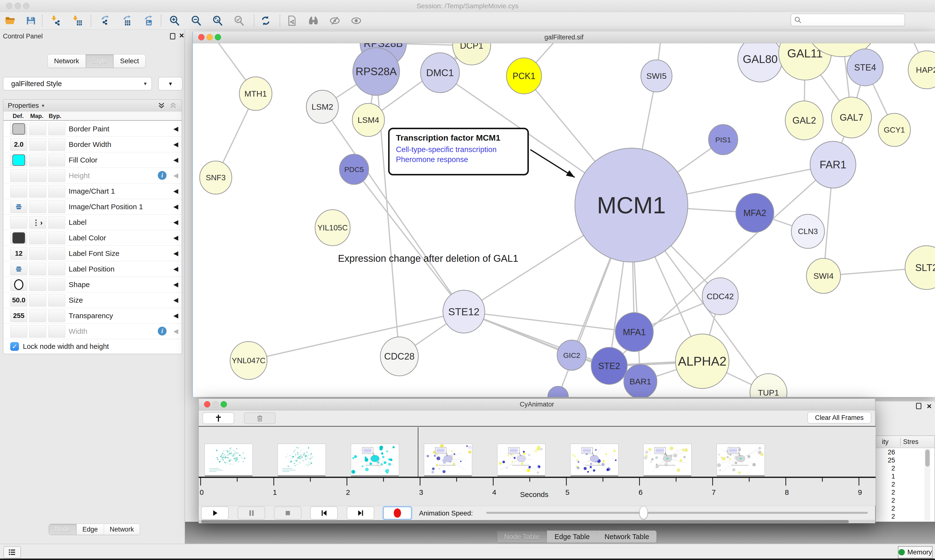  I want to click on search-input, so click(850, 20).